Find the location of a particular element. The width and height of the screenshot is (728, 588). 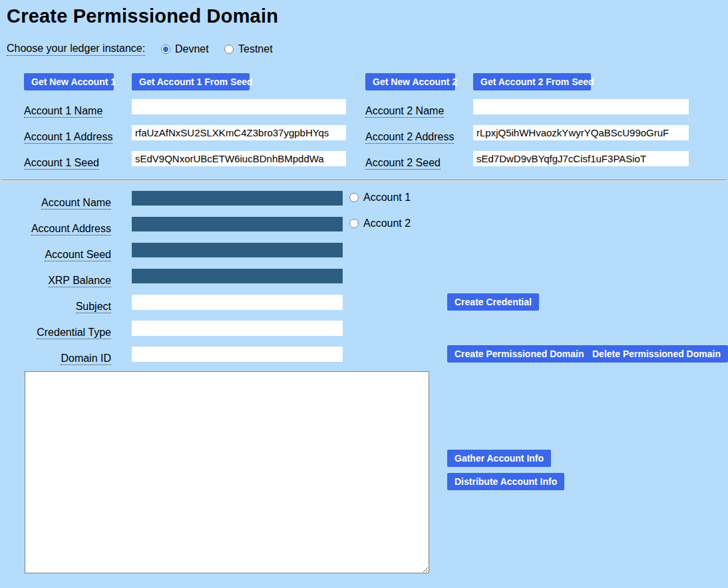

credential-type-input is located at coordinates (237, 329).